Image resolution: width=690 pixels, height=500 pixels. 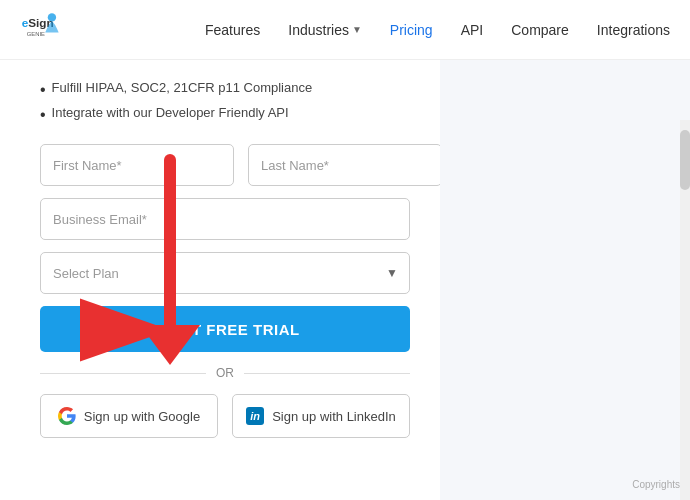 What do you see at coordinates (321, 416) in the screenshot?
I see `linkedin-signup-button: in Sign up with LinkedIn` at bounding box center [321, 416].